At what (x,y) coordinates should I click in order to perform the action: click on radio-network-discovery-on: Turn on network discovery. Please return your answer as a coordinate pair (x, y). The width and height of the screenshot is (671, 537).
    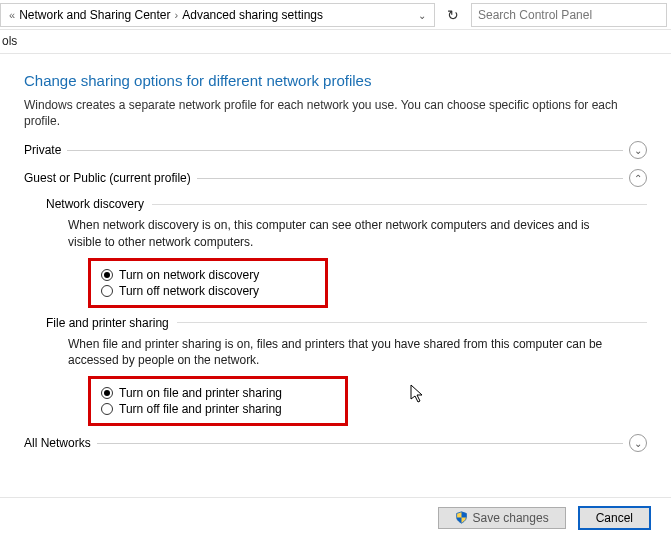
    Looking at the image, I should click on (208, 275).